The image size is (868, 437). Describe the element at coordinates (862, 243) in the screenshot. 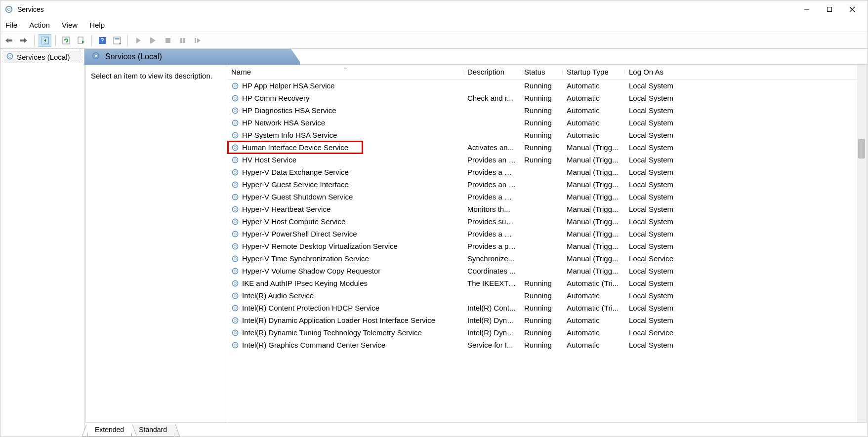

I see `vertical-scrollbar` at that location.